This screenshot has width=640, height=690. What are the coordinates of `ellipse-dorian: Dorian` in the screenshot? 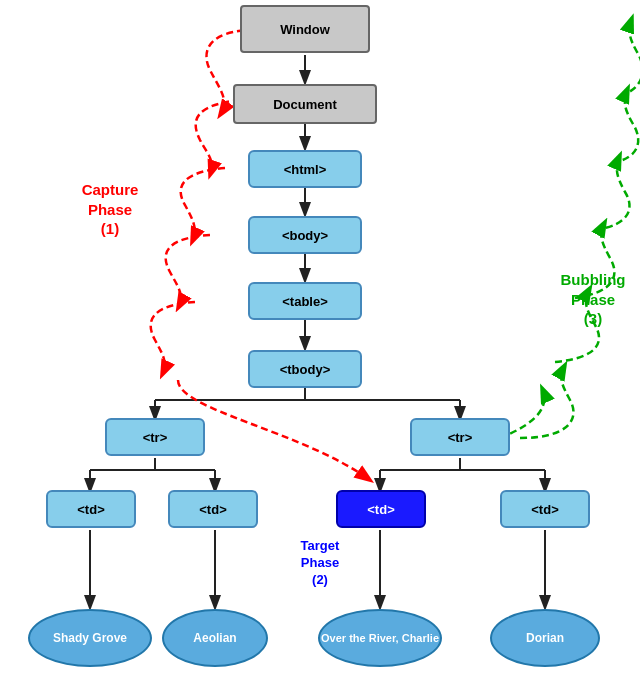 It's located at (545, 638).